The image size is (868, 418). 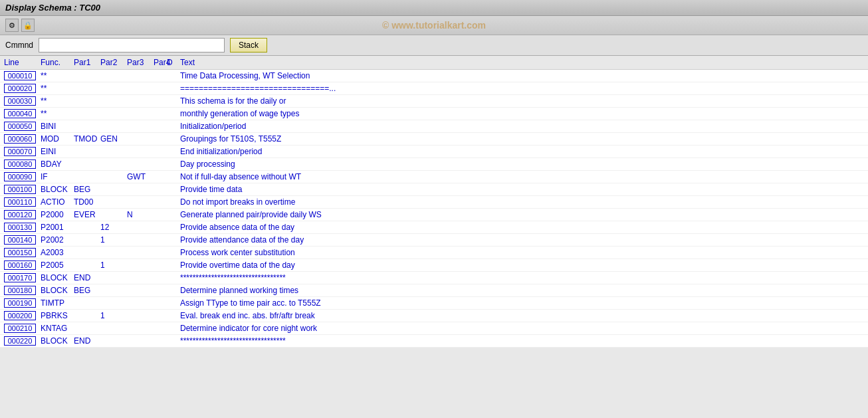 I want to click on cell-text: Provide overtime data of the day, so click(x=522, y=265).